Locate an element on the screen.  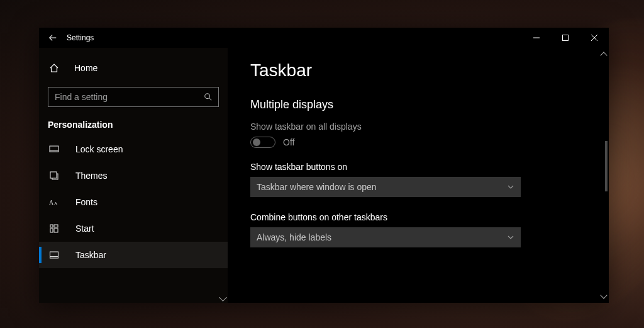
sidebar-item-fonts: A A Fonts is located at coordinates (133, 202).